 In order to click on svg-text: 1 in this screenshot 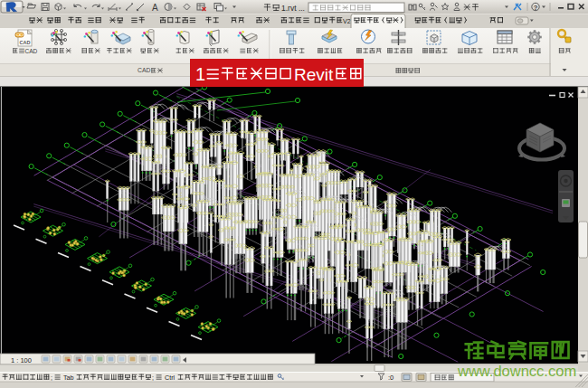, I will do `click(201, 74)`.